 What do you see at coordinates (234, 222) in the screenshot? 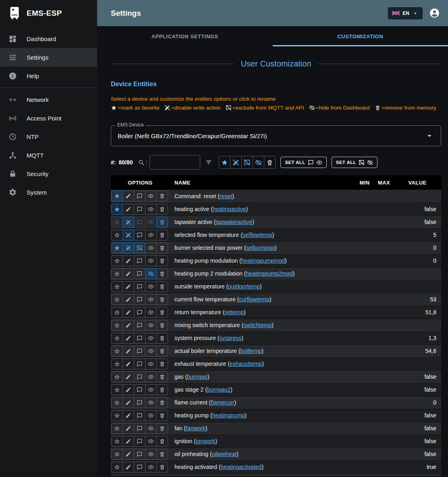
I see `entity-shortname-link: tapwateractive` at bounding box center [234, 222].